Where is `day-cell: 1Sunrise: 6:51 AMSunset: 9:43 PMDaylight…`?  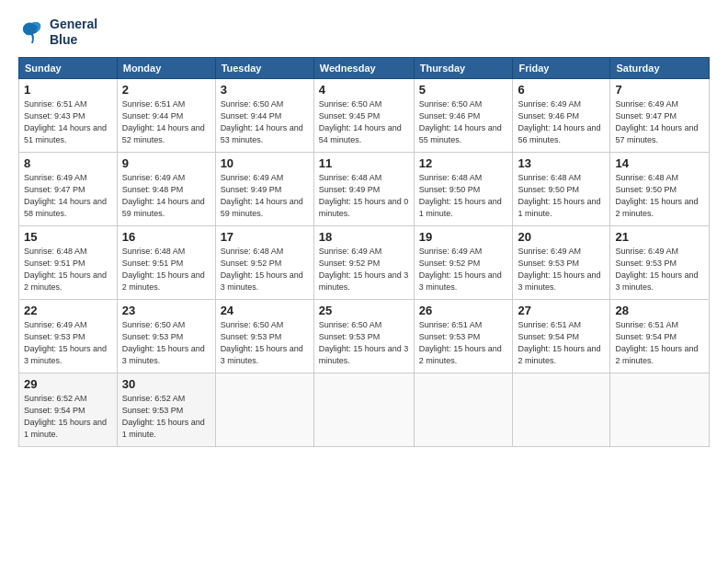 day-cell: 1Sunrise: 6:51 AMSunset: 9:43 PMDaylight… is located at coordinates (68, 115).